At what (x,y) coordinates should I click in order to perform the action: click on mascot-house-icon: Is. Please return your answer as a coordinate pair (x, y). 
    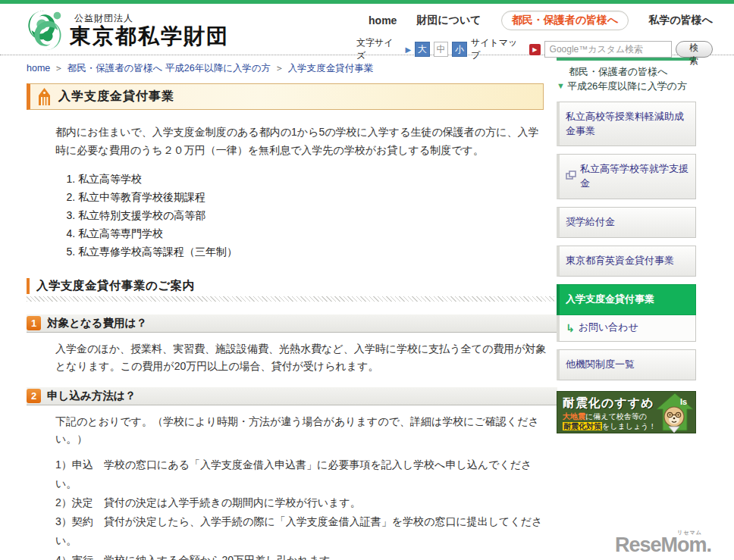
    Looking at the image, I should click on (675, 413).